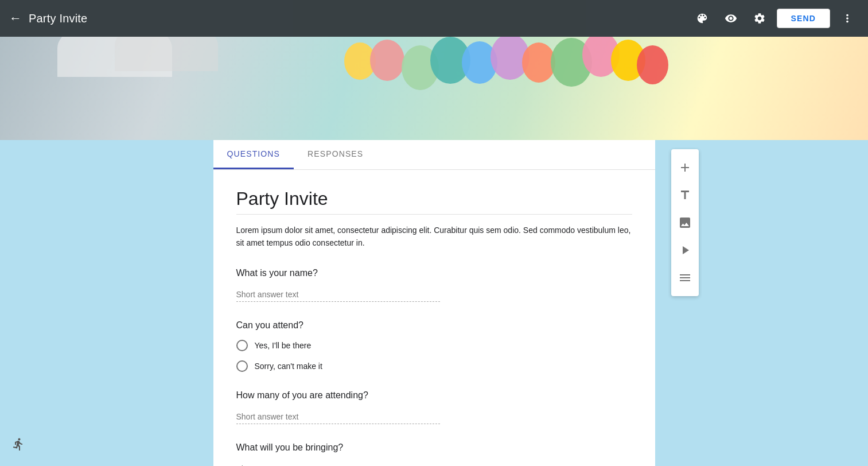 The height and width of the screenshot is (466, 868). I want to click on radio-option-1: Yes, I'll be there, so click(434, 345).